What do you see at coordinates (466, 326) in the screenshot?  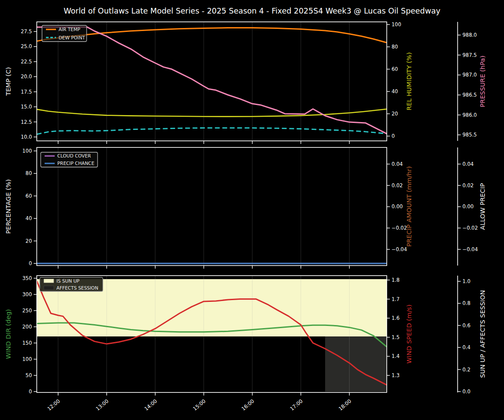 I see `tick-label: 0.6` at bounding box center [466, 326].